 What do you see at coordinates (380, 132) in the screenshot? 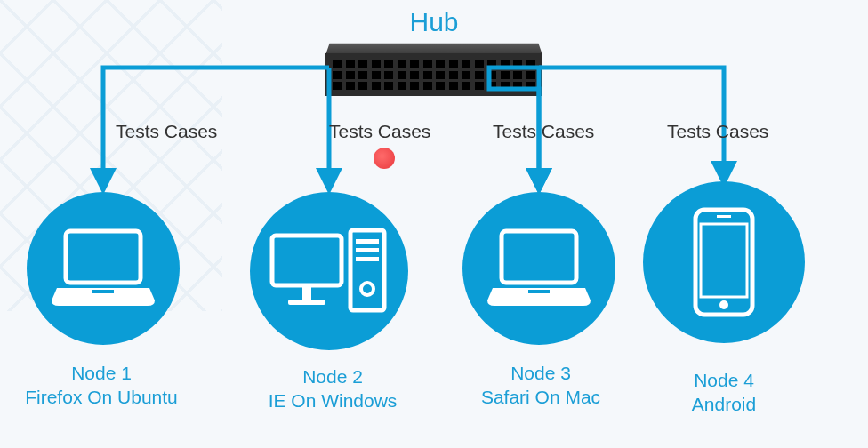
I see `arrow-label-2: Tests Cases` at bounding box center [380, 132].